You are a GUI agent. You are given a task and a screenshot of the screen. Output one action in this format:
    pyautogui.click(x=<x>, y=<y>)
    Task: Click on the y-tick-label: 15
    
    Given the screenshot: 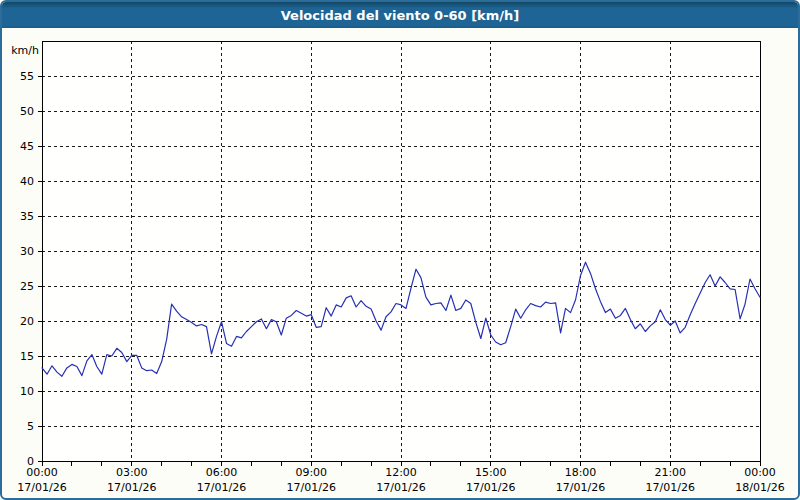 What is the action you would take?
    pyautogui.click(x=27, y=356)
    